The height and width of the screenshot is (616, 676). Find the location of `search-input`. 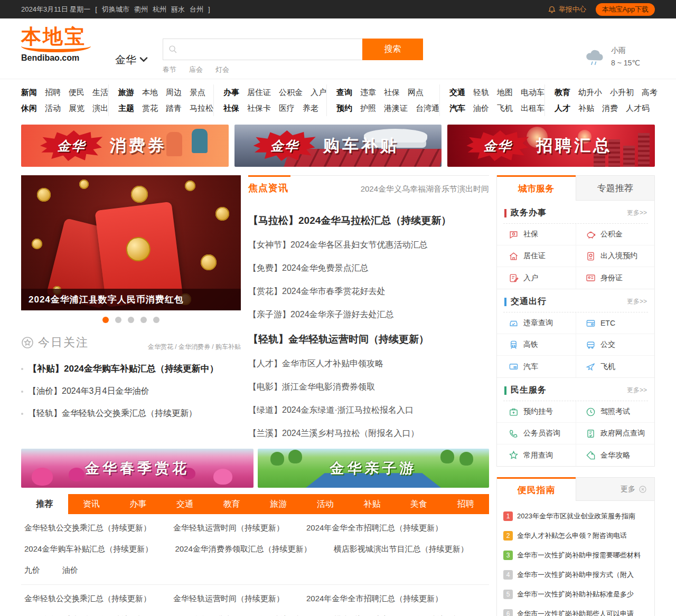

search-input is located at coordinates (269, 50).